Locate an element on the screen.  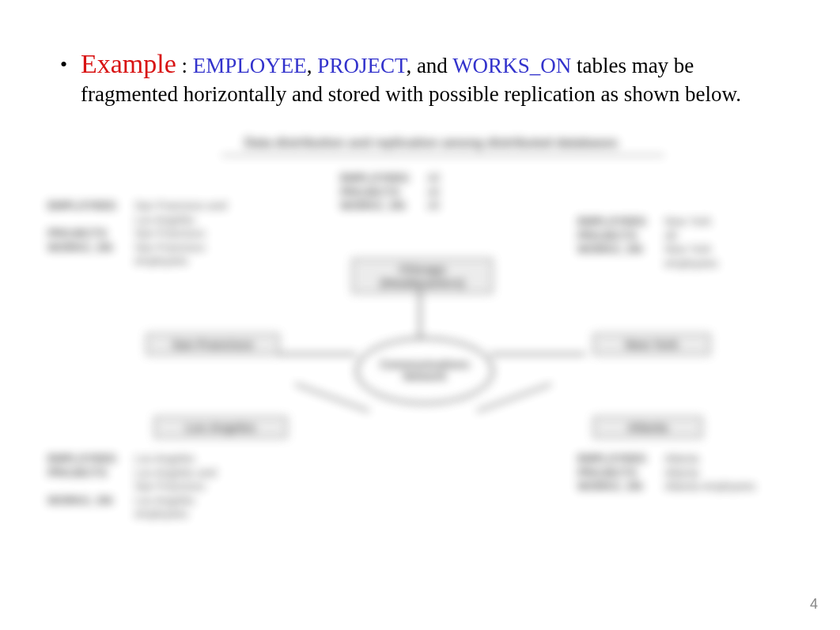
la-works-lbl: WORKS_ON is located at coordinates (91, 501).